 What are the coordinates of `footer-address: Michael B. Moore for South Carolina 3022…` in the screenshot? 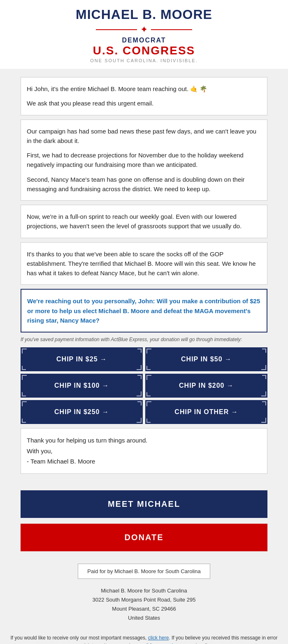 It's located at (144, 604).